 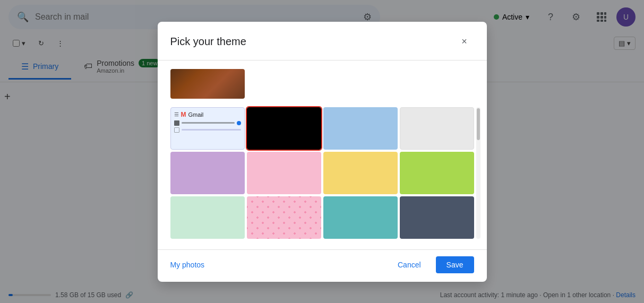 I want to click on preview-lines, so click(x=208, y=126).